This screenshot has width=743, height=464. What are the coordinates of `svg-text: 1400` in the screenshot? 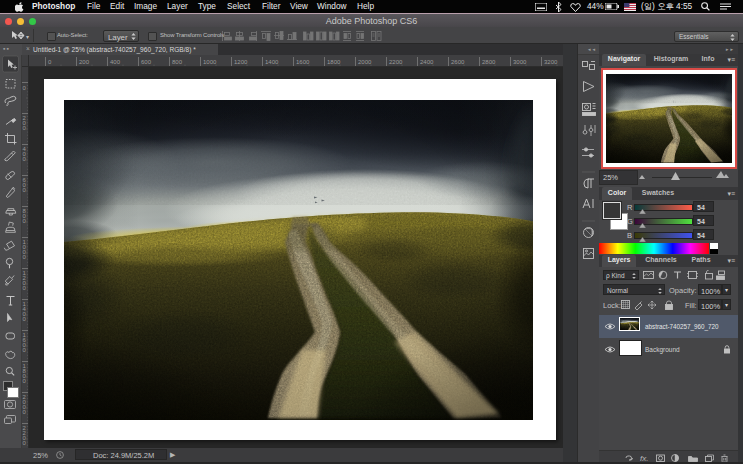 It's located at (272, 62).